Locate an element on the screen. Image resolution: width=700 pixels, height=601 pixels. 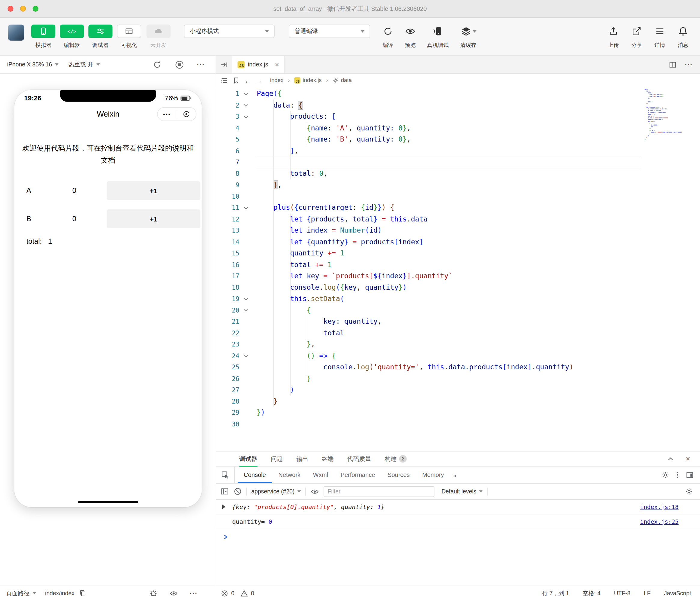
code-line: 12 let {products, total} = this.data is located at coordinates (458, 219).